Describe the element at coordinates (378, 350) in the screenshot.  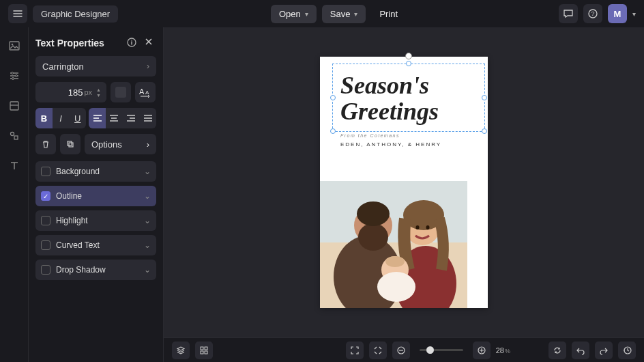
I see `fit-button` at that location.